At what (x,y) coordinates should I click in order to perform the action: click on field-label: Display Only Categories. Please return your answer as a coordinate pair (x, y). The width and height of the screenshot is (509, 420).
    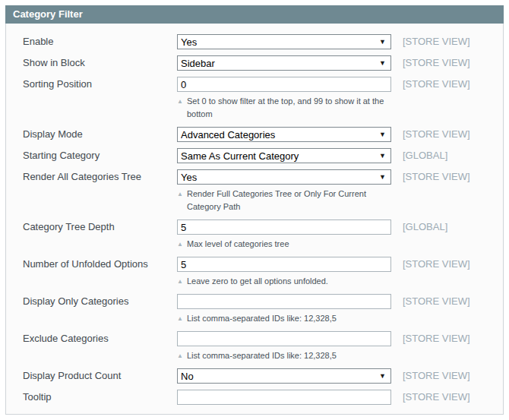
    Looking at the image, I should click on (100, 302).